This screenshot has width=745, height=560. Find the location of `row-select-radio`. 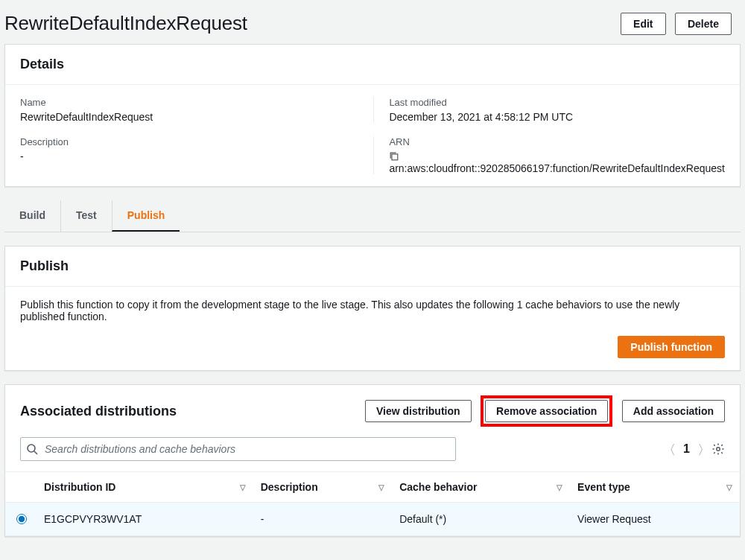

row-select-radio is located at coordinates (22, 519).